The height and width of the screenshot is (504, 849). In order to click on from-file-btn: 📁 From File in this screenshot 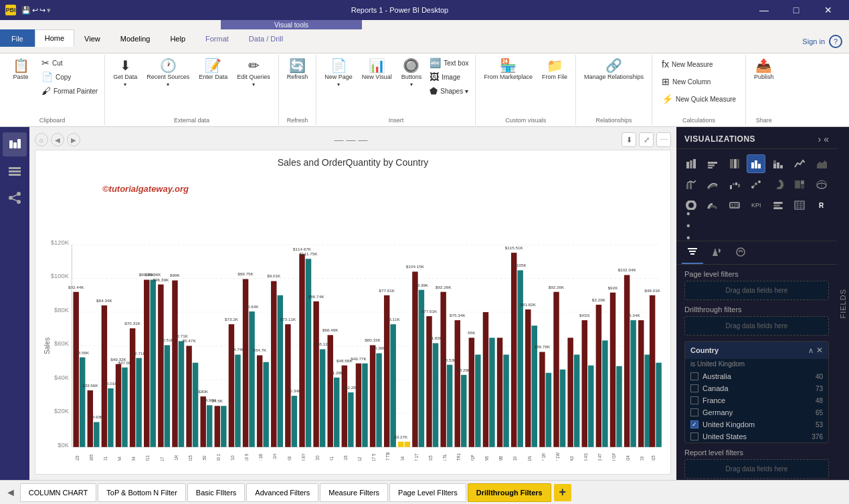, I will do `click(555, 70)`.